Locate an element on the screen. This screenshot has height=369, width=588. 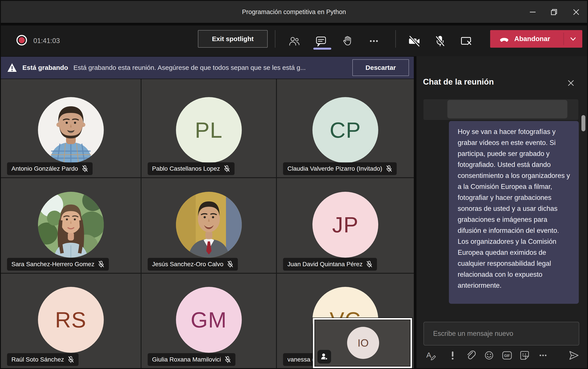
avatar-initials: JP is located at coordinates (345, 225).